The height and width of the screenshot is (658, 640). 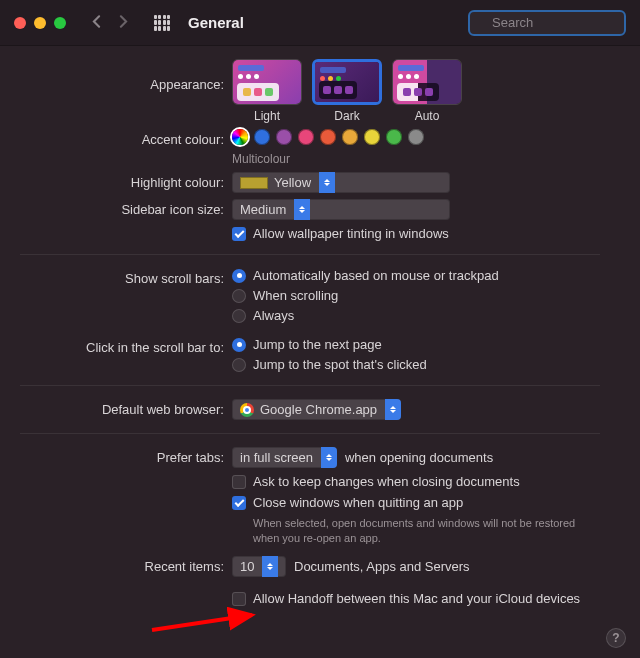 What do you see at coordinates (116, 408) in the screenshot?
I see `browser-label: Default web browser:` at bounding box center [116, 408].